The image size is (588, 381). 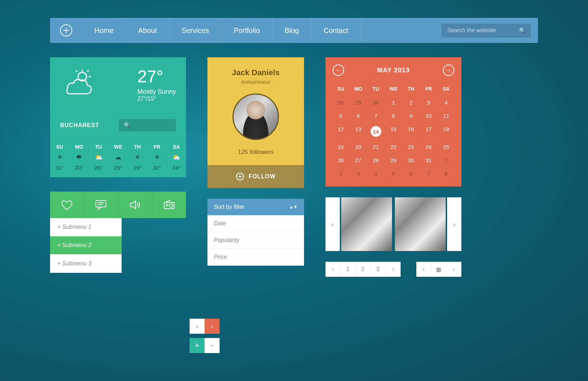 I want to click on mini-next: ›, so click(x=212, y=326).